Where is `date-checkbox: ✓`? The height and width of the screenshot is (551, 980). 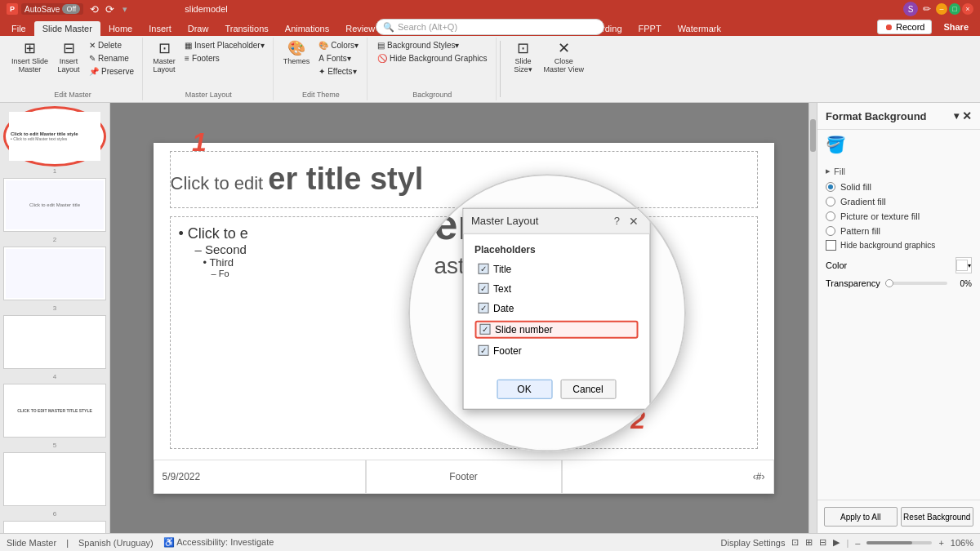 date-checkbox: ✓ is located at coordinates (483, 309).